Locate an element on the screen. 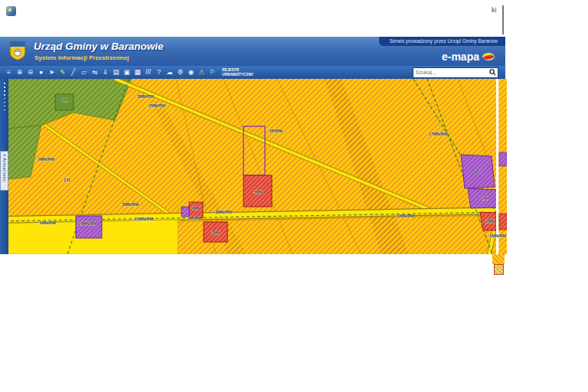 The image size is (588, 392). register-urbanistyczny-button: REJESTR URBANISTYCZNY is located at coordinates (240, 72).